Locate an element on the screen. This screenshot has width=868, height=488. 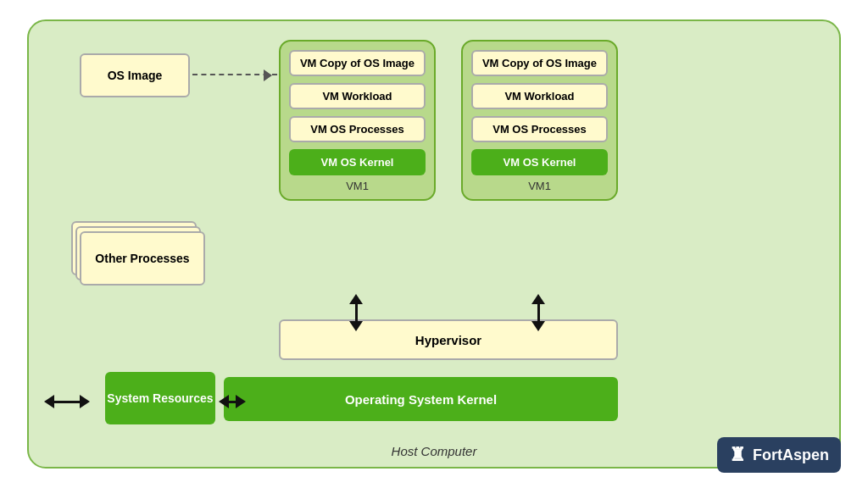
chess-icon: ♜ is located at coordinates (737, 455).